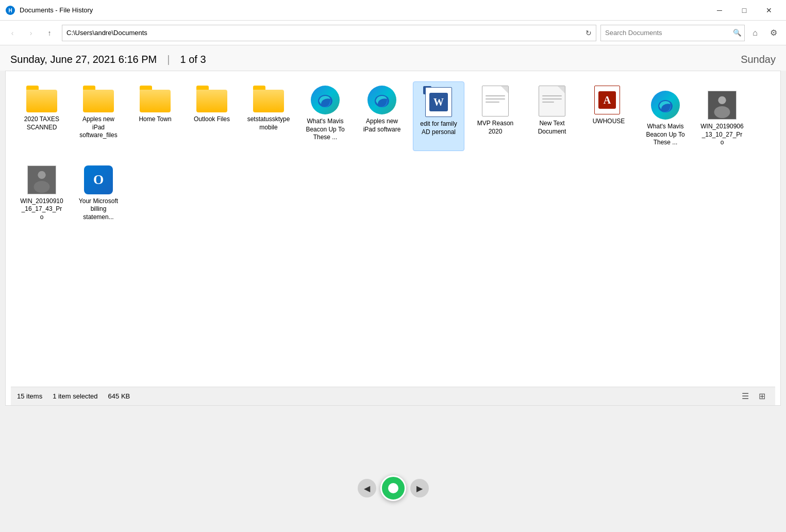  Describe the element at coordinates (495, 101) in the screenshot. I see `doc-icon` at that location.